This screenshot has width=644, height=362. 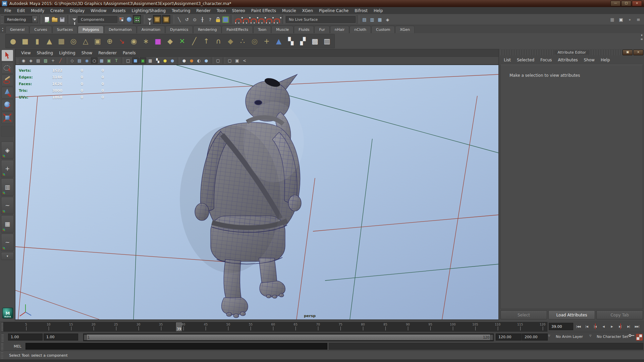 What do you see at coordinates (87, 60) in the screenshot?
I see `resolution-gate-icon: ◉` at bounding box center [87, 60].